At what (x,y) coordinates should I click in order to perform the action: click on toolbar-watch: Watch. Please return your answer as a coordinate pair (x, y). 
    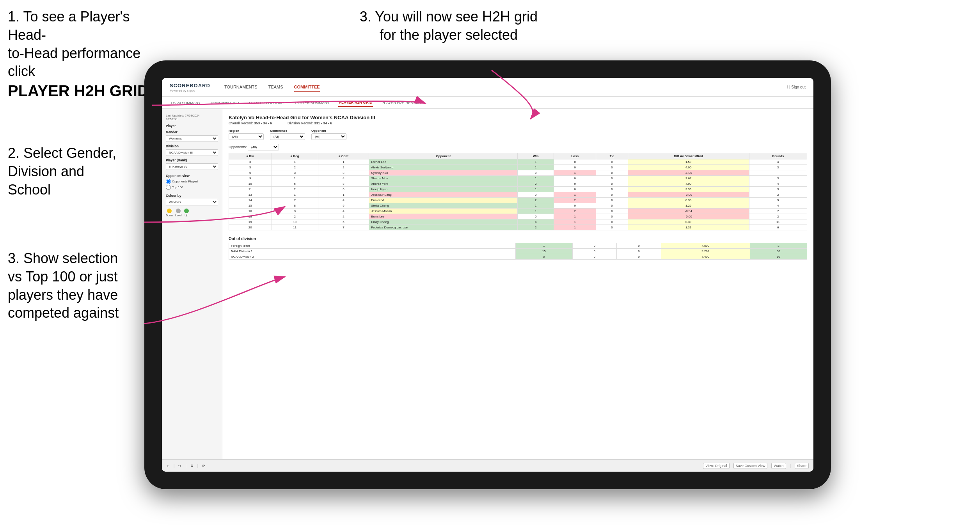
    Looking at the image, I should click on (779, 466).